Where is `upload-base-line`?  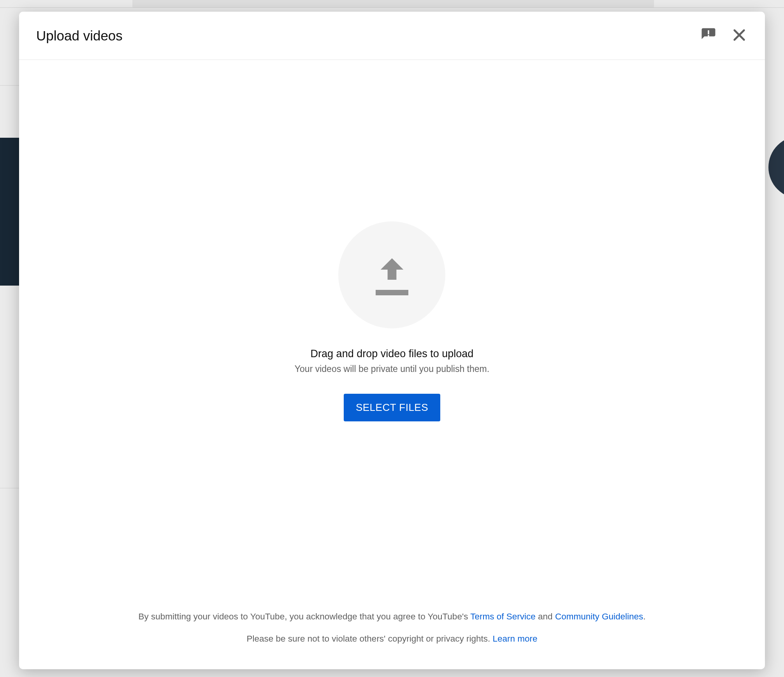 upload-base-line is located at coordinates (392, 293).